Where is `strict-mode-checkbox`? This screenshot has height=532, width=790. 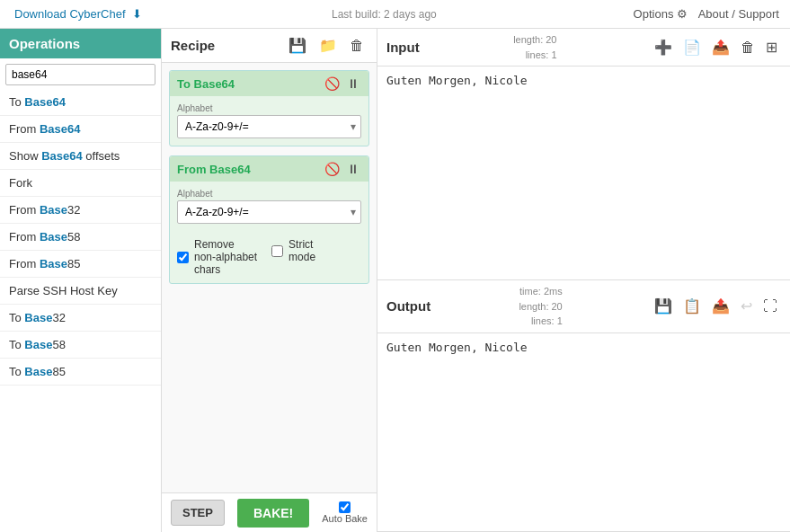 strict-mode-checkbox is located at coordinates (277, 252).